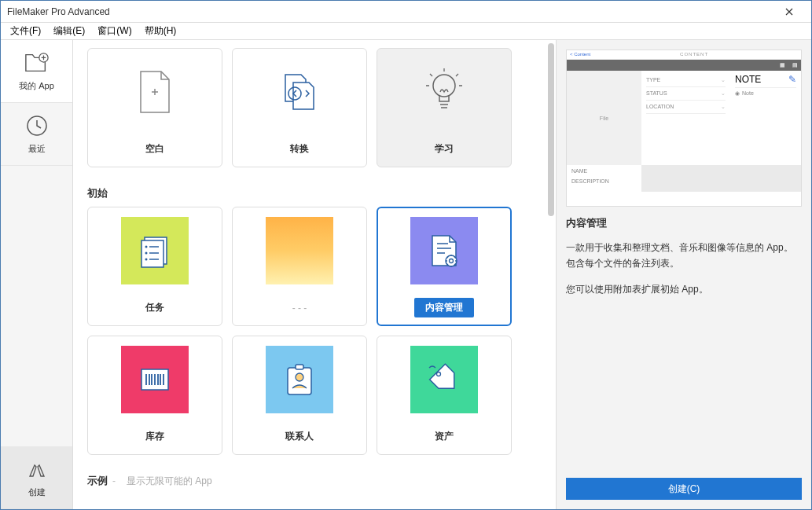 This screenshot has width=812, height=510. Describe the element at coordinates (782, 65) in the screenshot. I see `preview-toolbar-icon: ▦` at that location.